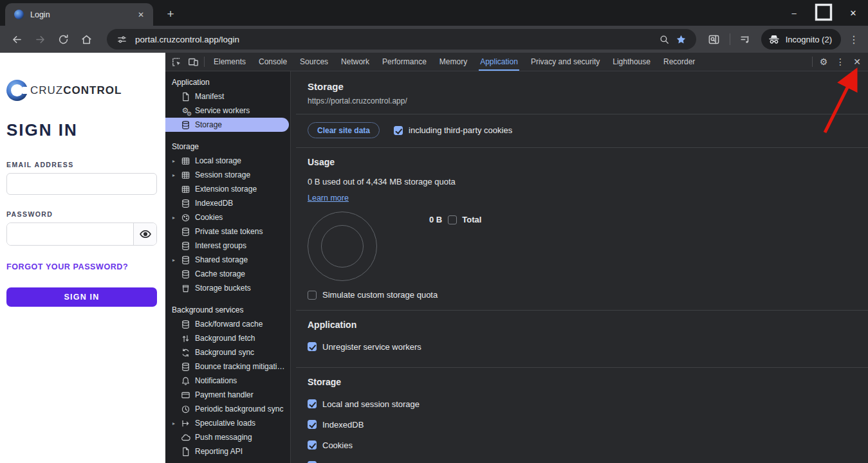 This screenshot has width=868, height=463. I want to click on inspect-element-icon, so click(176, 62).